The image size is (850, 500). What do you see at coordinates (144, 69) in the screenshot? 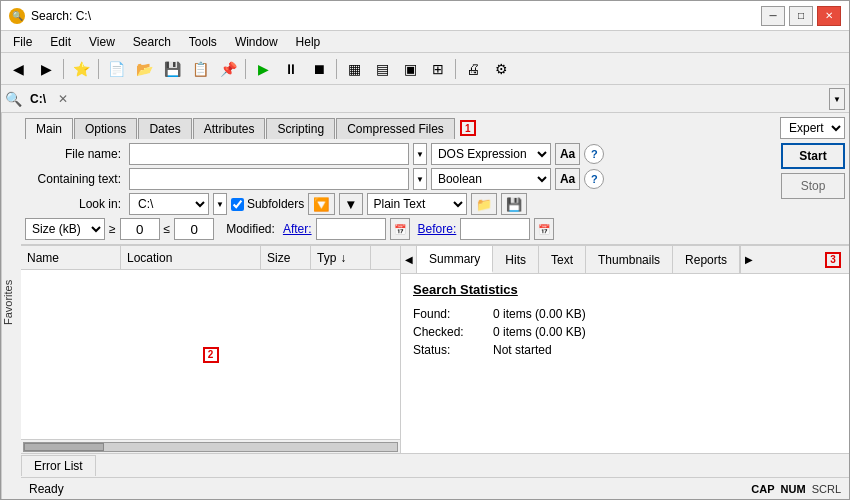
I see `open-button: 📂` at bounding box center [144, 69].